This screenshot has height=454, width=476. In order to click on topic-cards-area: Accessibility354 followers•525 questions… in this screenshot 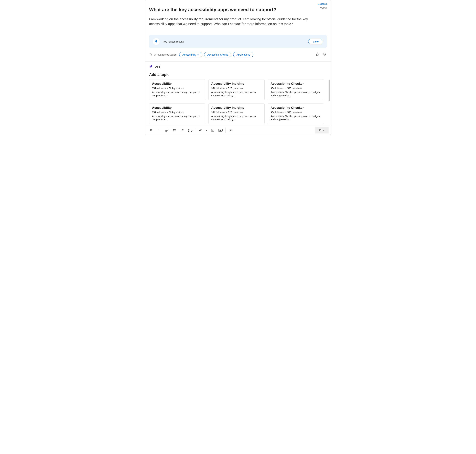, I will do `click(238, 102)`.